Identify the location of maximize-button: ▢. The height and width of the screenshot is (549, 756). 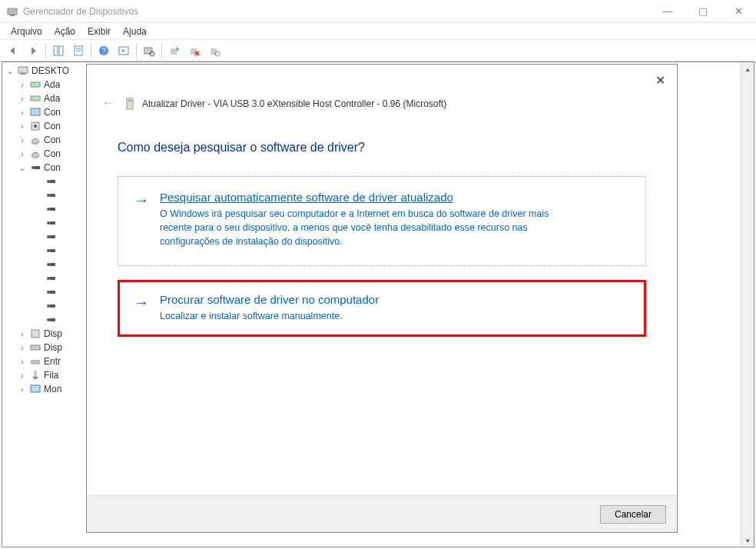
(703, 11).